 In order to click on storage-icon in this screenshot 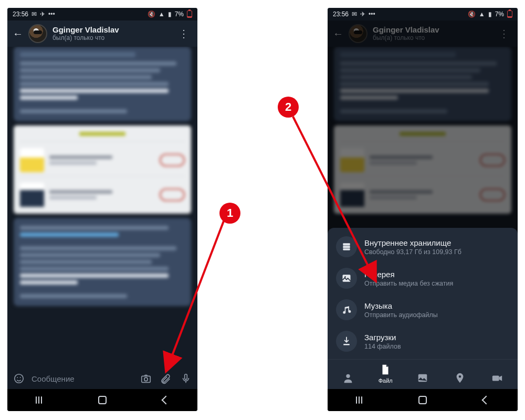, I will do `click(346, 247)`.